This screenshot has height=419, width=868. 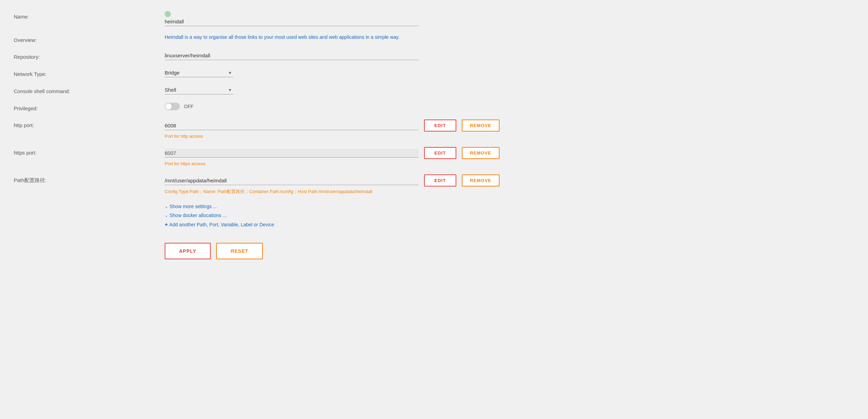 What do you see at coordinates (292, 126) in the screenshot?
I see `http-port-input` at bounding box center [292, 126].